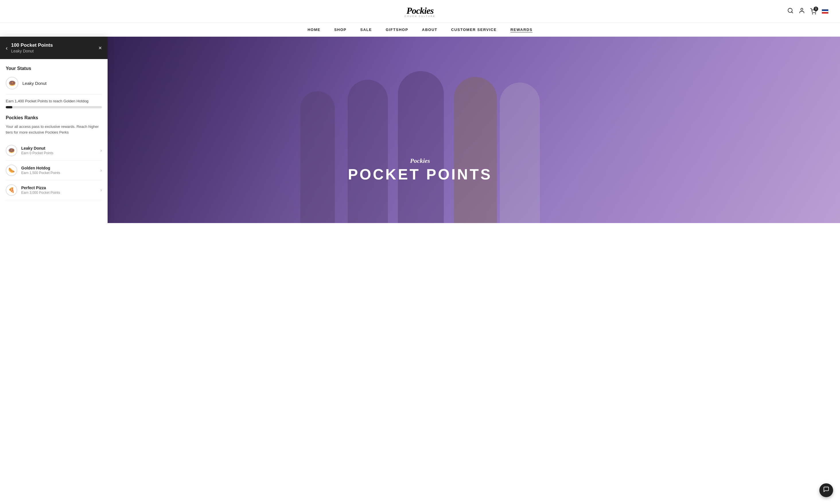  I want to click on nav-rewards: REWARDS, so click(521, 30).